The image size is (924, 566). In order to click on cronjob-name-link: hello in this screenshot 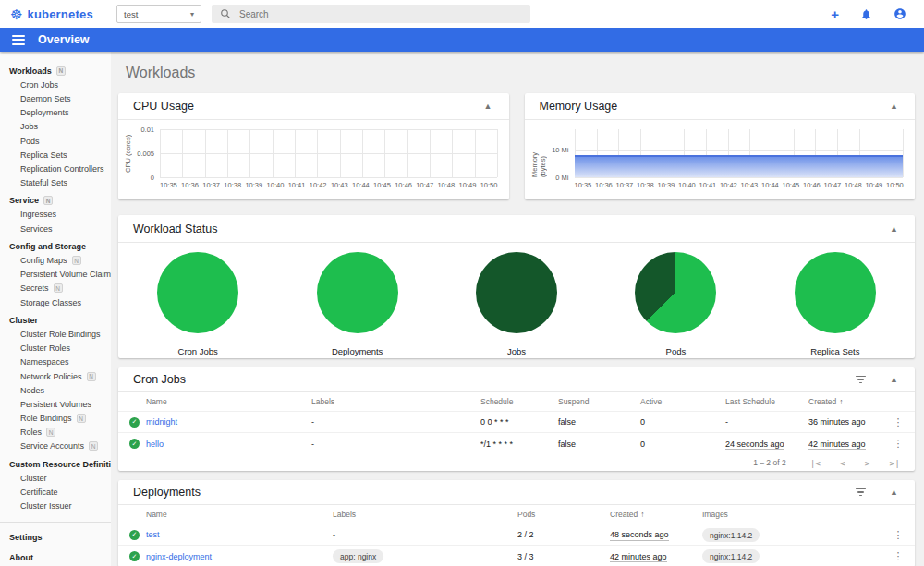, I will do `click(229, 444)`.